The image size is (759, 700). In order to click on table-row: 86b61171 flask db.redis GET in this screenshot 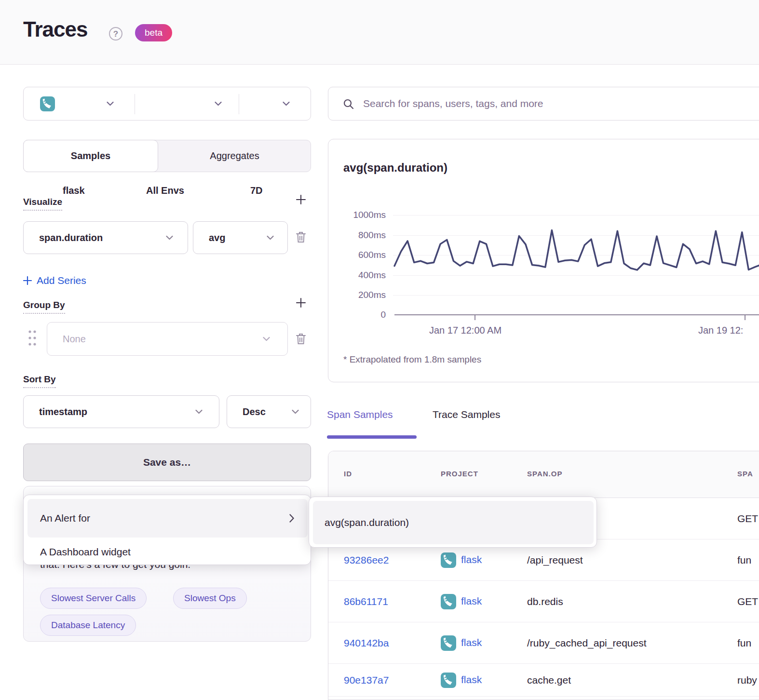, I will do `click(544, 602)`.